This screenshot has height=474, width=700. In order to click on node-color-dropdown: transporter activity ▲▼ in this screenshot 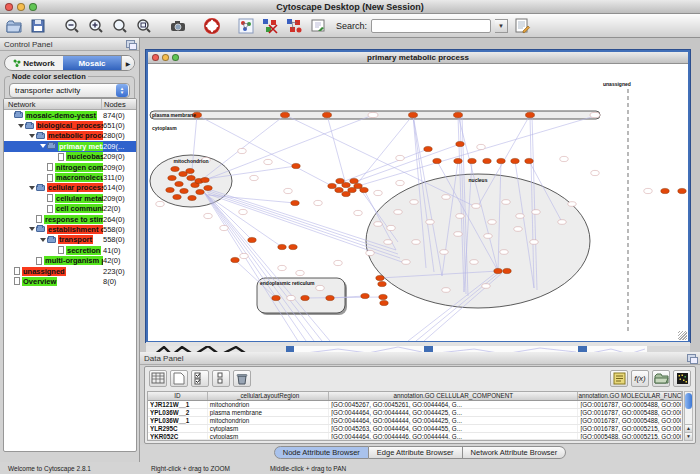, I will do `click(70, 90)`.